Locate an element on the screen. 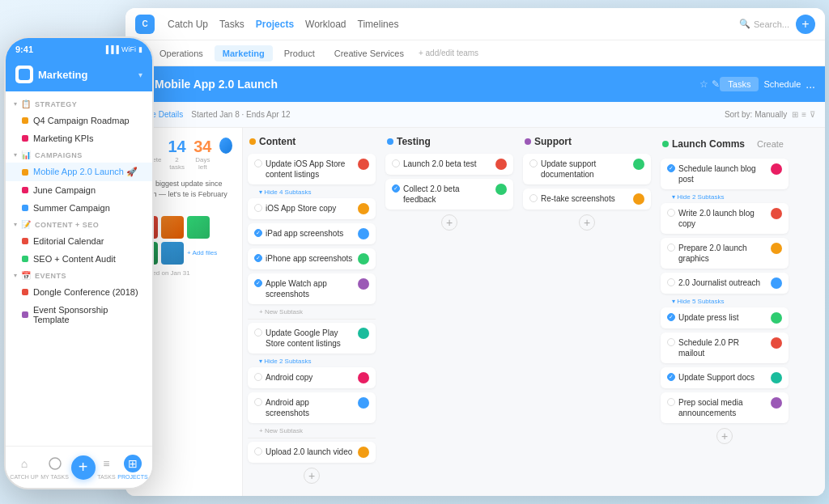  section-events: ▾ 📅 EVENTS is located at coordinates (79, 275).